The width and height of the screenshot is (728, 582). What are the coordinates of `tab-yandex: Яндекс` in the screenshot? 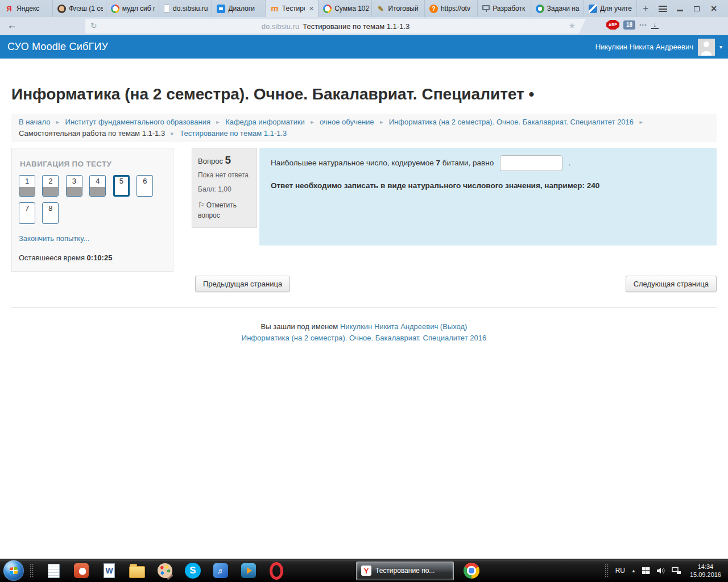 It's located at (26, 9).